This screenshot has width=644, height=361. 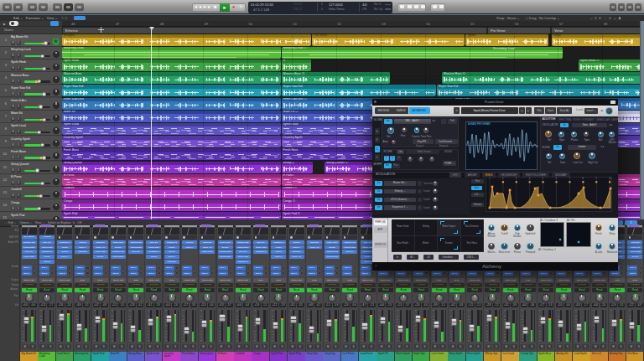 What do you see at coordinates (556, 178) in the screenshot?
I see `svg-text: 6` at bounding box center [556, 178].